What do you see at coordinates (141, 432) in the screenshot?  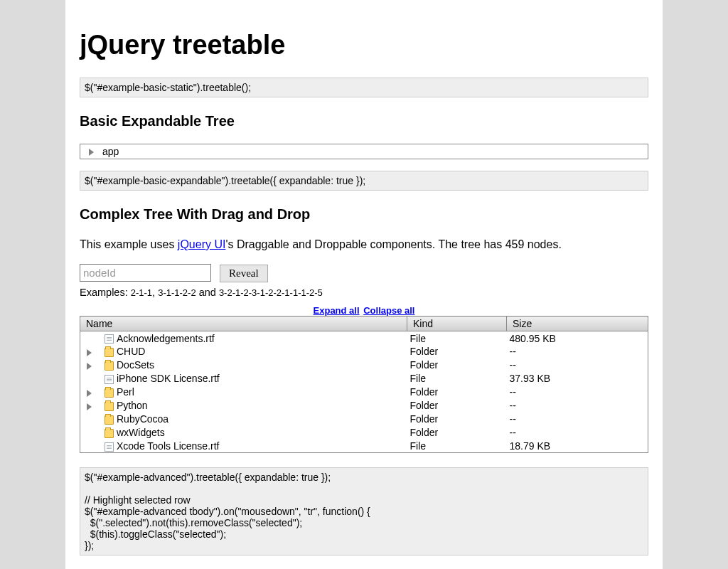 I see `row-name: wxWidgets` at bounding box center [141, 432].